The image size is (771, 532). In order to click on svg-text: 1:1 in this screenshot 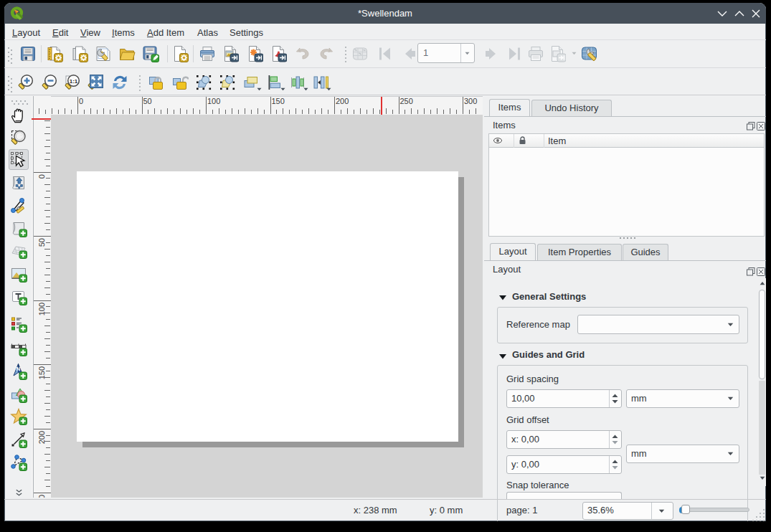, I will do `click(74, 82)`.